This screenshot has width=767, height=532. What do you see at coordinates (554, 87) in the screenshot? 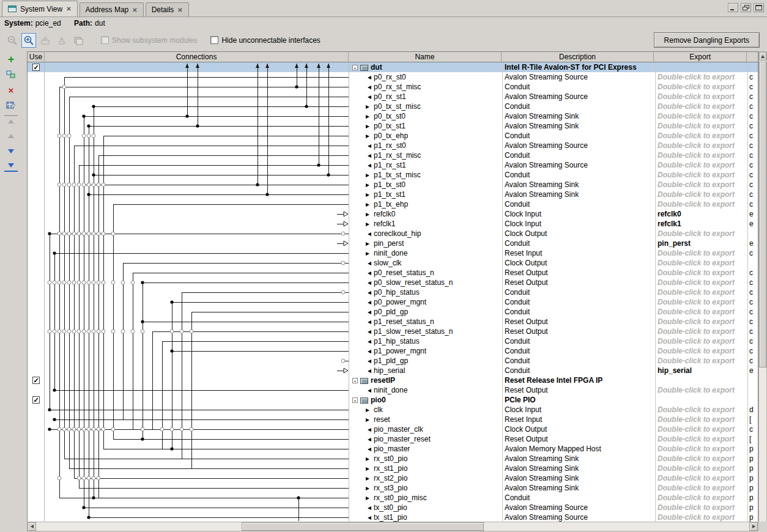
I see `interface-row: p0_rx_st_miscConduitDouble-click to expo…` at bounding box center [554, 87].